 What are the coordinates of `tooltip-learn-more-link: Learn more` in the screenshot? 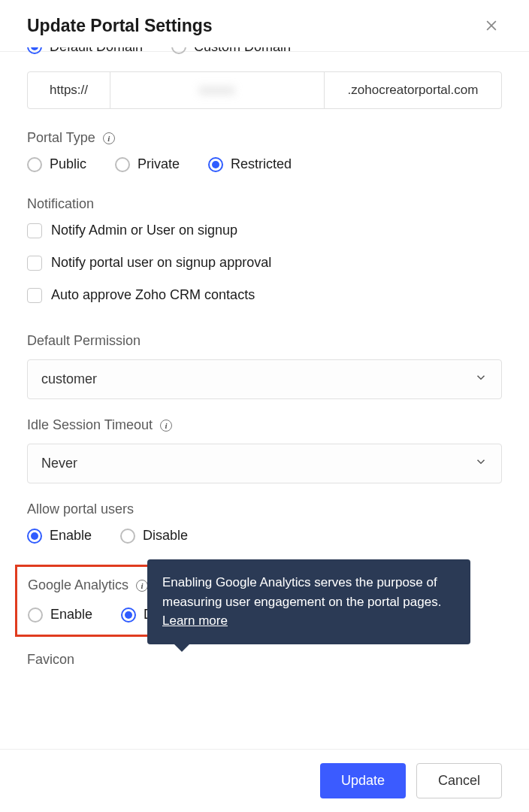 It's located at (195, 621).